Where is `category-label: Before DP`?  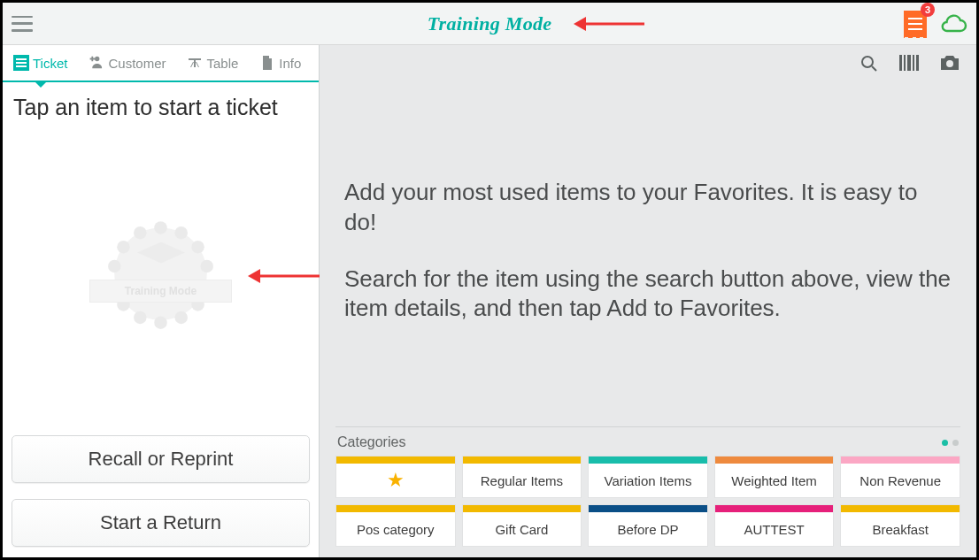
category-label: Before DP is located at coordinates (648, 529).